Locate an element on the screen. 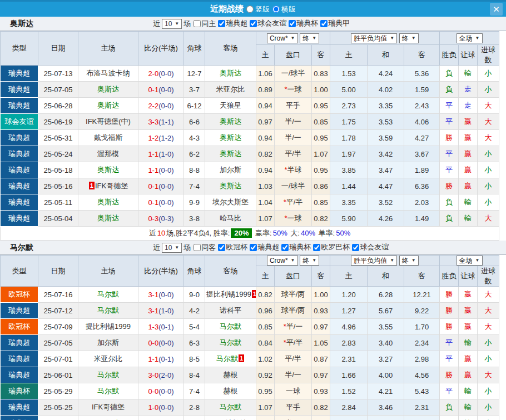 This screenshot has width=506, height=420. away-team: 诺科平 is located at coordinates (231, 311).